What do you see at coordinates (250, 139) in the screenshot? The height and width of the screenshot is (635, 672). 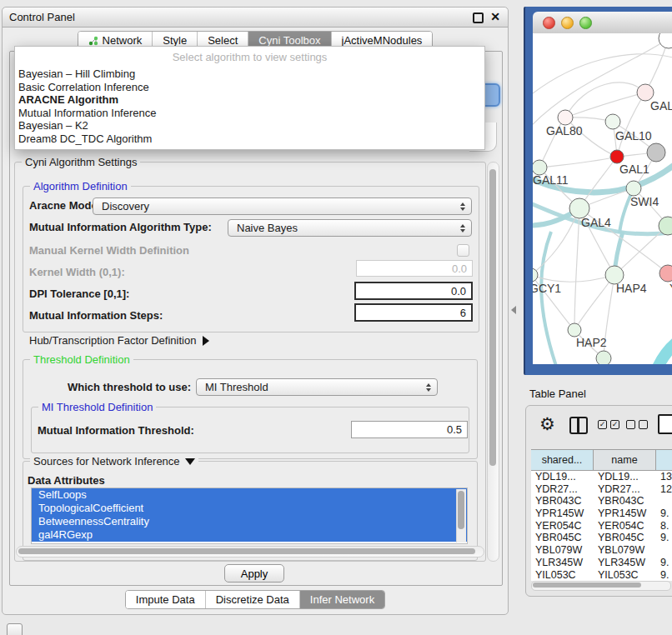 I see `dropdown-item: Dream8 DC_TDC Algorithm` at bounding box center [250, 139].